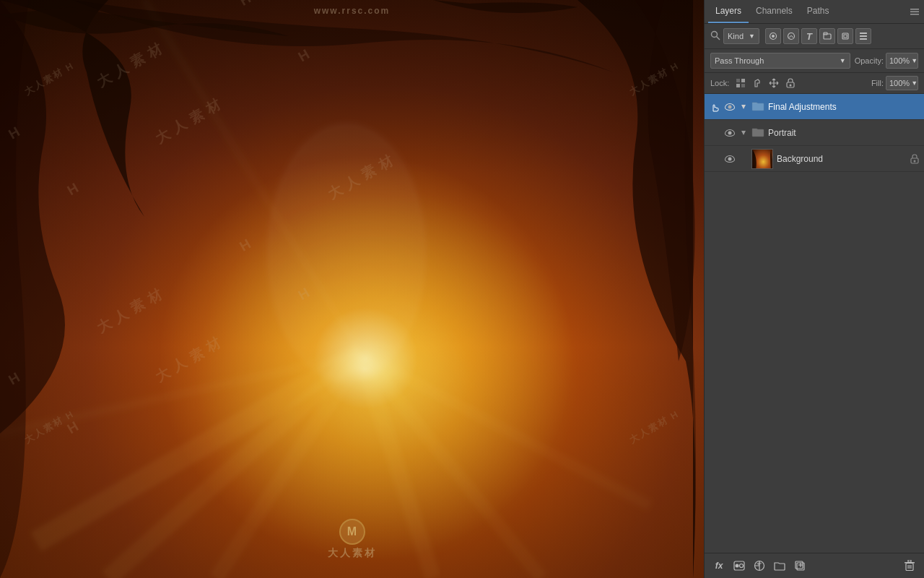 The image size is (924, 578). What do you see at coordinates (886, 61) in the screenshot?
I see `opacity-group: Opacity: 100% ▼` at bounding box center [886, 61].